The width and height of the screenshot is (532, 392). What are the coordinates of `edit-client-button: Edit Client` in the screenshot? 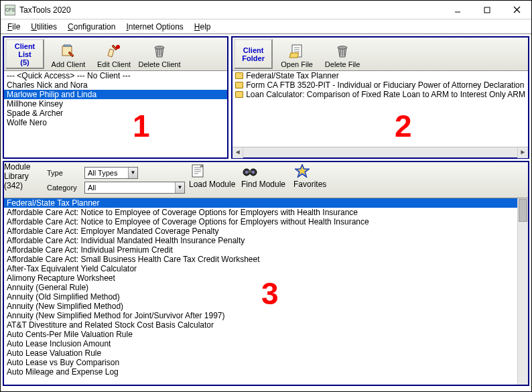 It's located at (114, 54).